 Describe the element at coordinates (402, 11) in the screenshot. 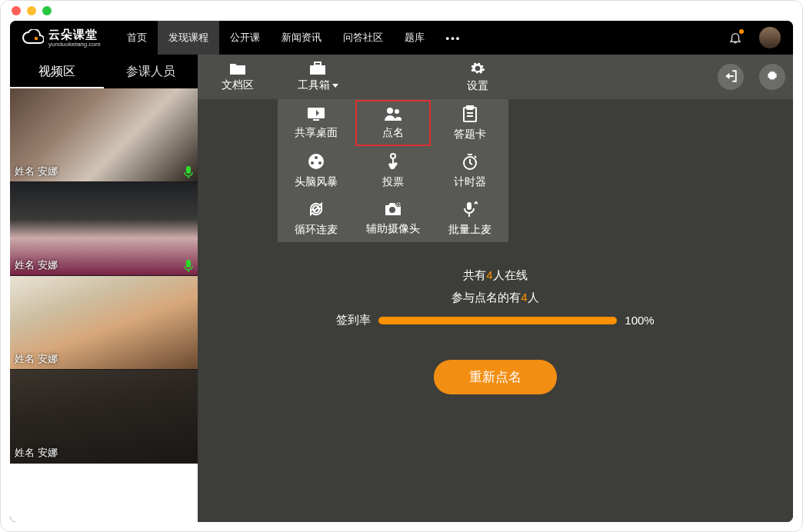

I see `window-titlebar` at that location.